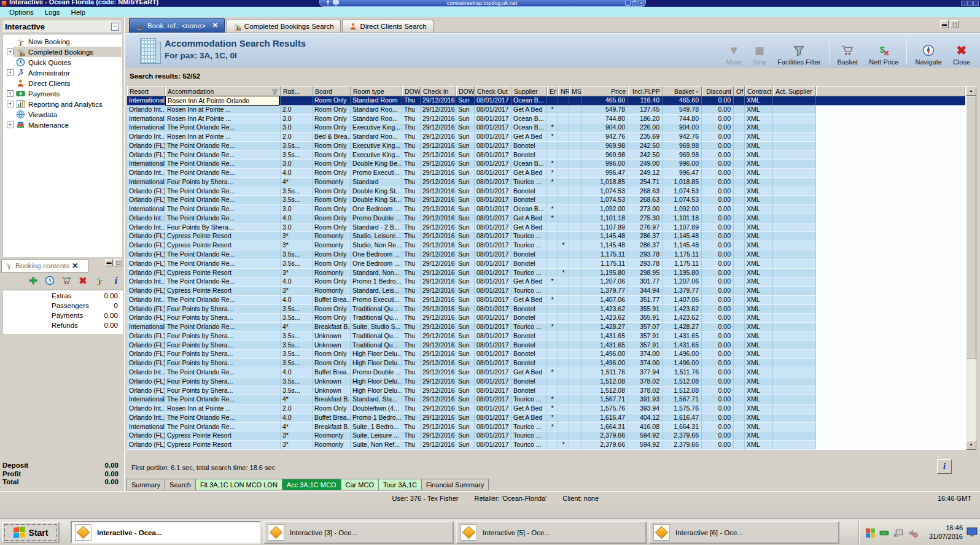  What do you see at coordinates (146, 91) in the screenshot?
I see `column-header-resort: Resort` at bounding box center [146, 91].